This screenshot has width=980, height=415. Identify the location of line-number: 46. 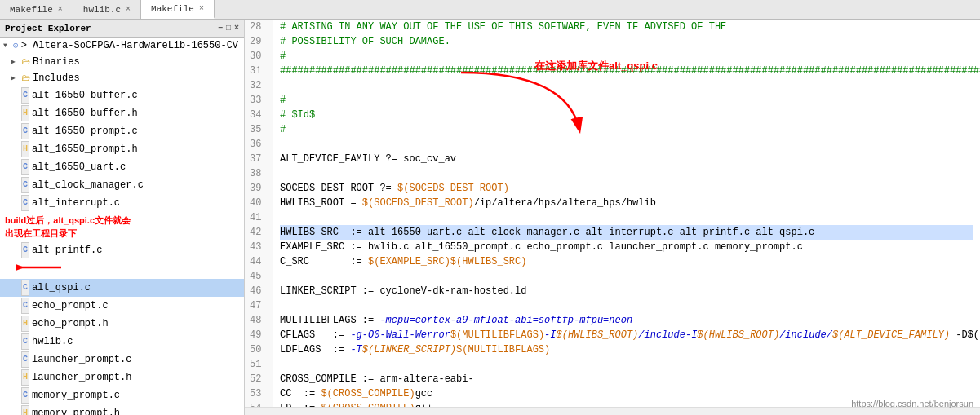
(259, 291).